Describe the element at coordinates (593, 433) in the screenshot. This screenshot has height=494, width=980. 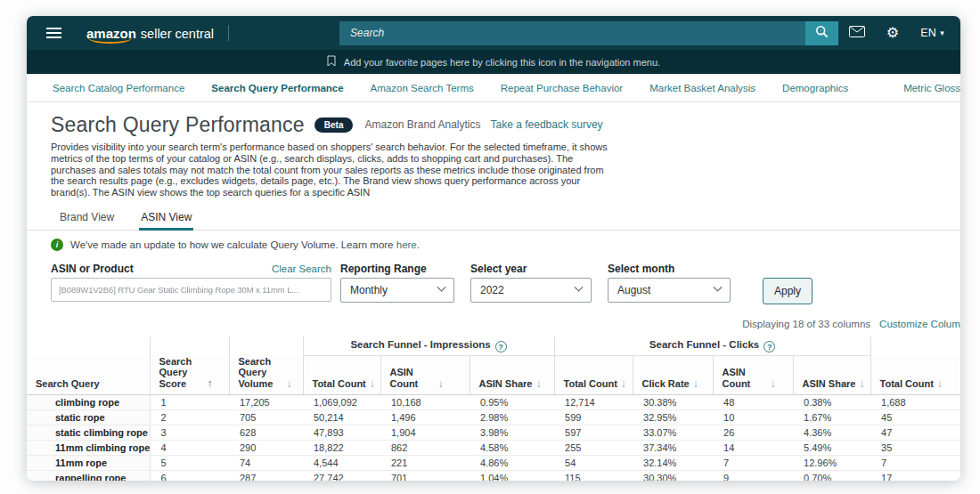
I see `metric-cell: 597` at that location.